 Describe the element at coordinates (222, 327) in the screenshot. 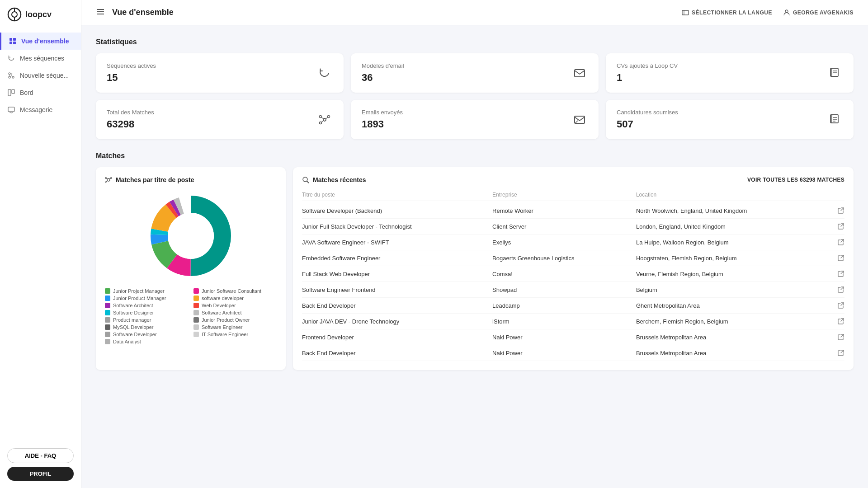

I see `legend-label: Software Engineer` at that location.